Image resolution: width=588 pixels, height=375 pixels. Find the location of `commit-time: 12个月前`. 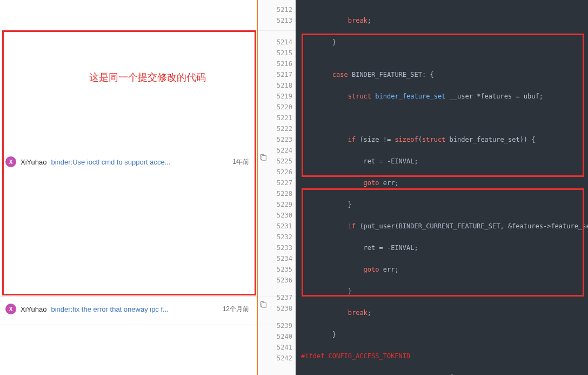

commit-time: 12个月前 is located at coordinates (236, 310).